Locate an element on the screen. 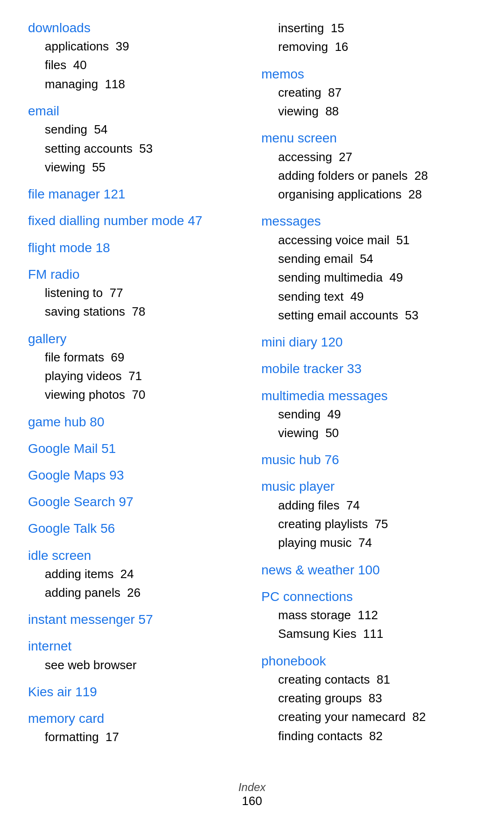 The height and width of the screenshot is (827, 504). entry-heading-page: 100 is located at coordinates (367, 570).